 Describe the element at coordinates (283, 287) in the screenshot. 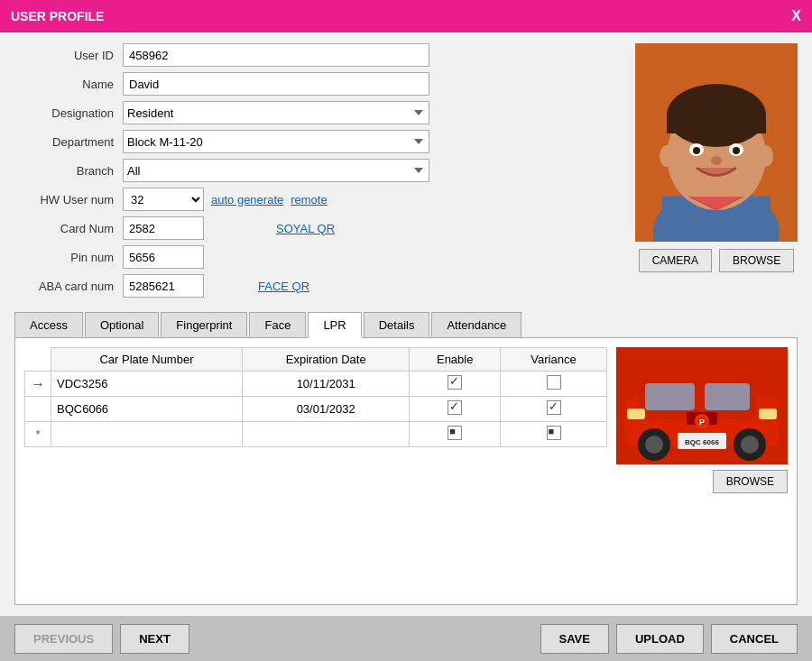

I see `face-qr-link: FACE QR` at that location.